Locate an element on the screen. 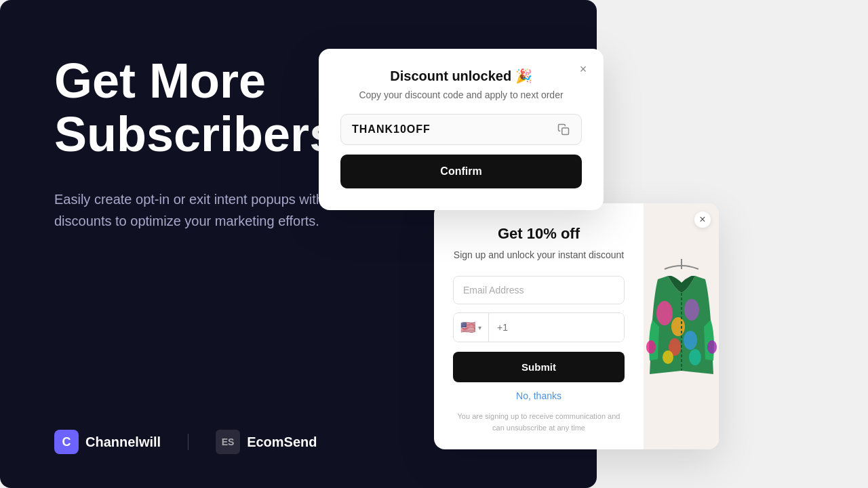 Image resolution: width=868 pixels, height=488 pixels. chevron-down-icon: ▾ is located at coordinates (480, 328).